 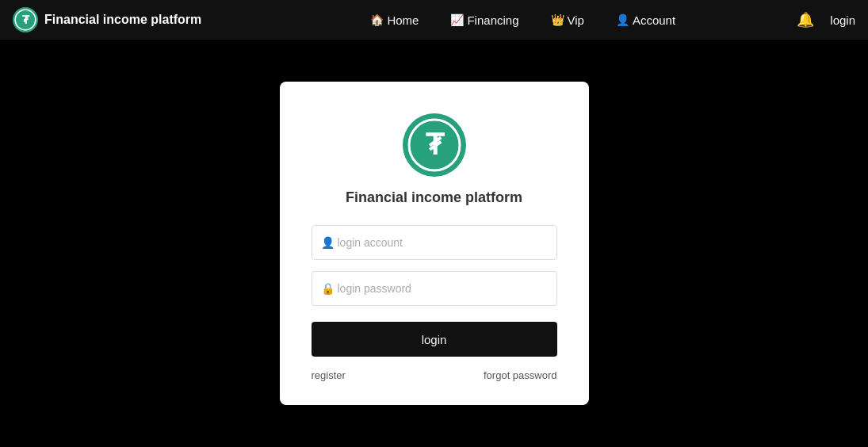 I want to click on login-button: login, so click(x=434, y=339).